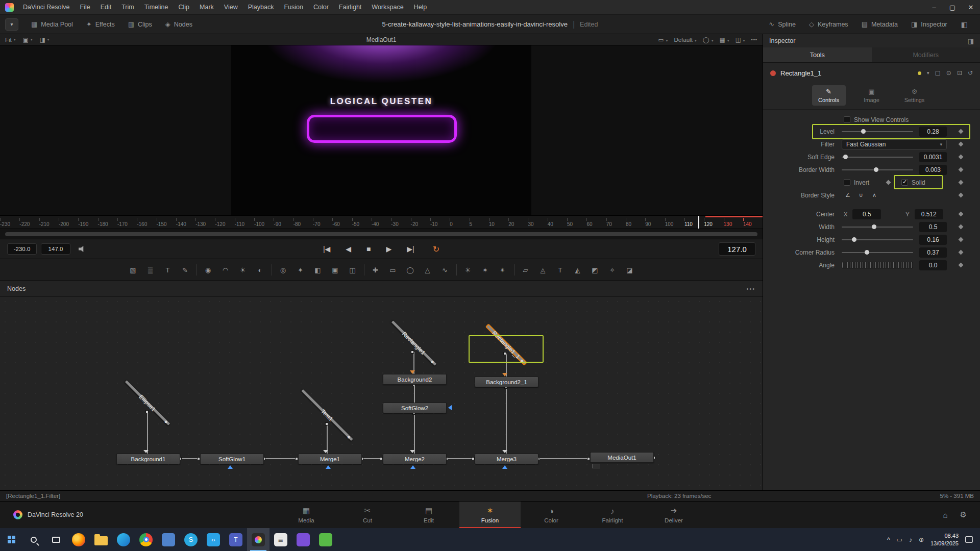  I want to click on reset-icon: ↺, so click(970, 73).